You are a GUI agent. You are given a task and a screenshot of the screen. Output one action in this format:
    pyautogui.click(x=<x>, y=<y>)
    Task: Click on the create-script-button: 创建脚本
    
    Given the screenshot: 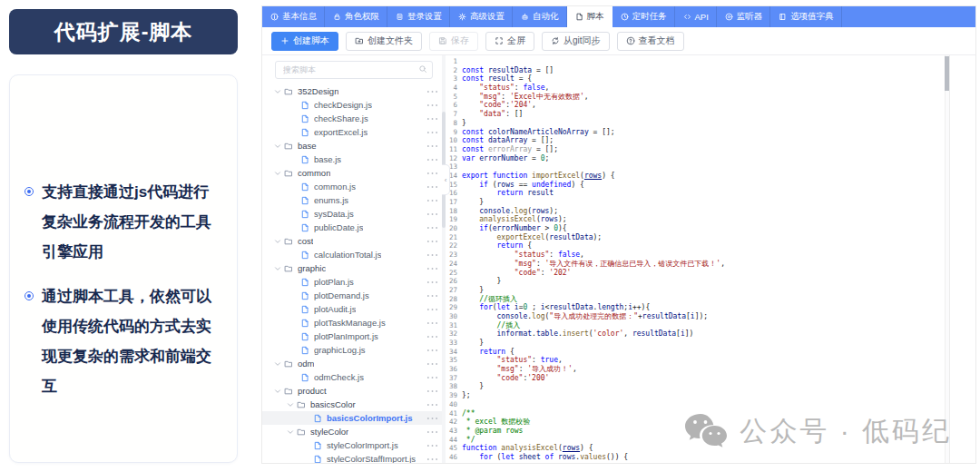 What is the action you would take?
    pyautogui.click(x=305, y=42)
    